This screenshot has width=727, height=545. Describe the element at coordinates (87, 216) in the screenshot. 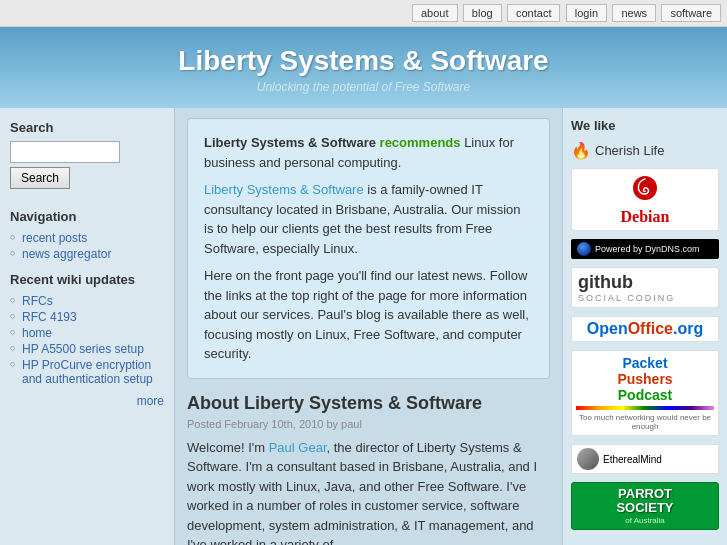

I see `navigation-label: Navigation` at that location.